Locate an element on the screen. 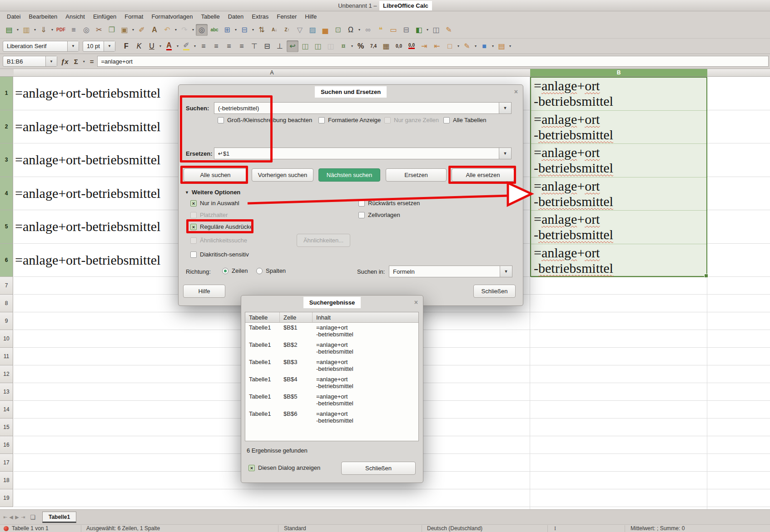  menu-format: Format is located at coordinates (134, 16).